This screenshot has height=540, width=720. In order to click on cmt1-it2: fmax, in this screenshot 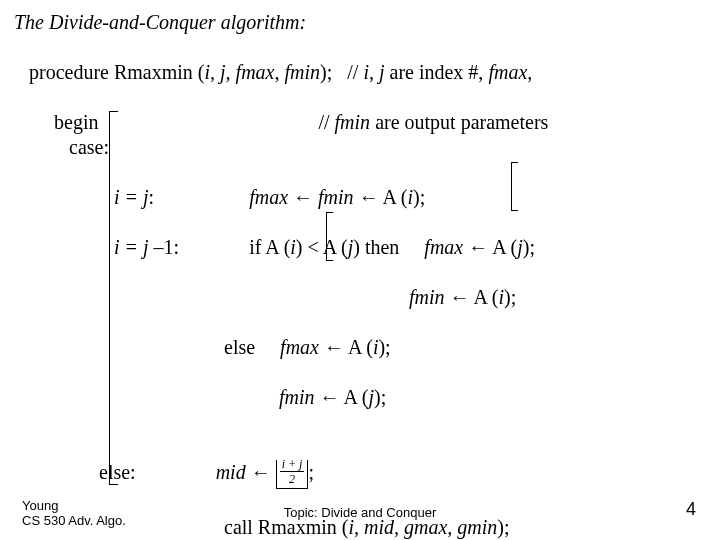, I will do `click(510, 72)`.